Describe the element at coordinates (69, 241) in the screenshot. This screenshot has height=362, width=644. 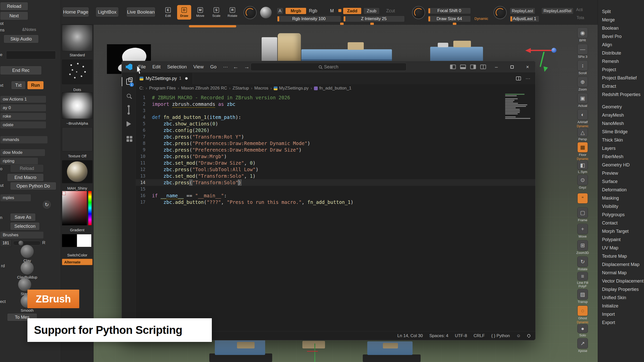
I see `main-color-swatch` at that location.